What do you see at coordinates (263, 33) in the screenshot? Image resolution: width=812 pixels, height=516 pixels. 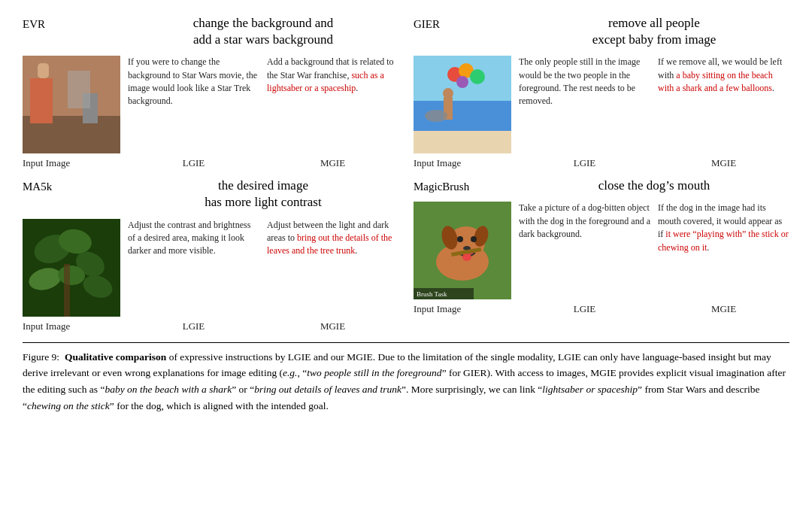 I see `evr-panel-title: change the background and add a star war…` at bounding box center [263, 33].